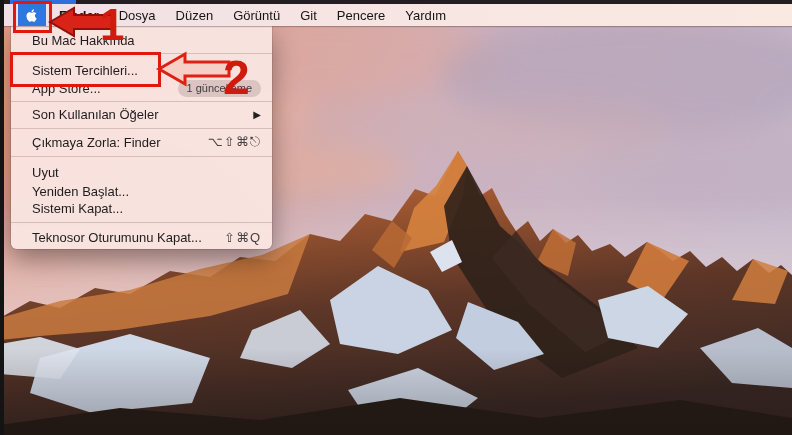 Image resolution: width=792 pixels, height=435 pixels. What do you see at coordinates (2, 218) in the screenshot?
I see `left-border-strip` at bounding box center [2, 218].